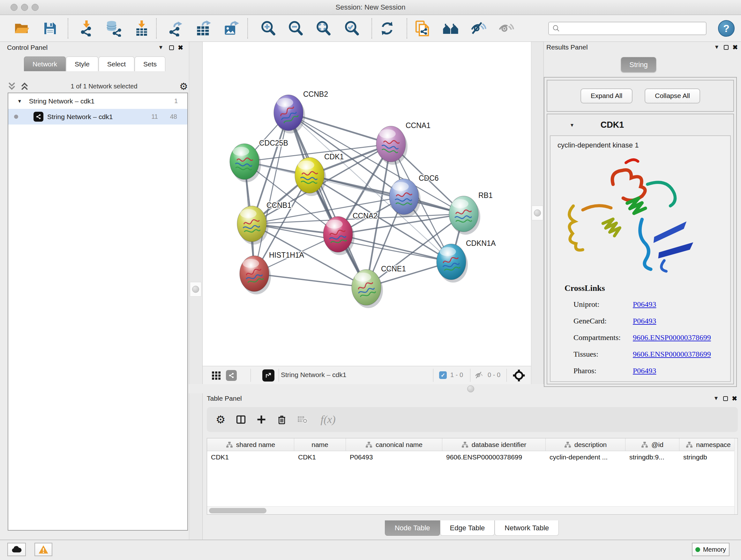 The image size is (741, 560). What do you see at coordinates (422, 28) in the screenshot?
I see `clone-network-button` at bounding box center [422, 28].